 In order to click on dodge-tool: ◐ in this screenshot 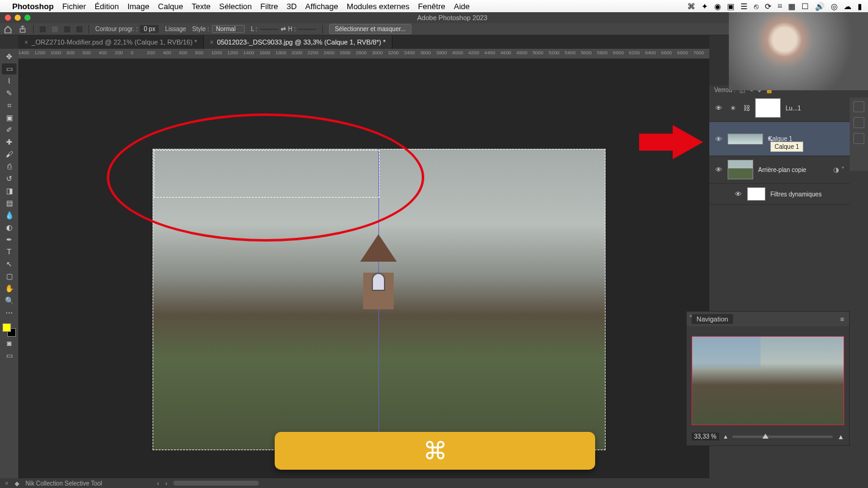, I will do `click(9, 228)`.